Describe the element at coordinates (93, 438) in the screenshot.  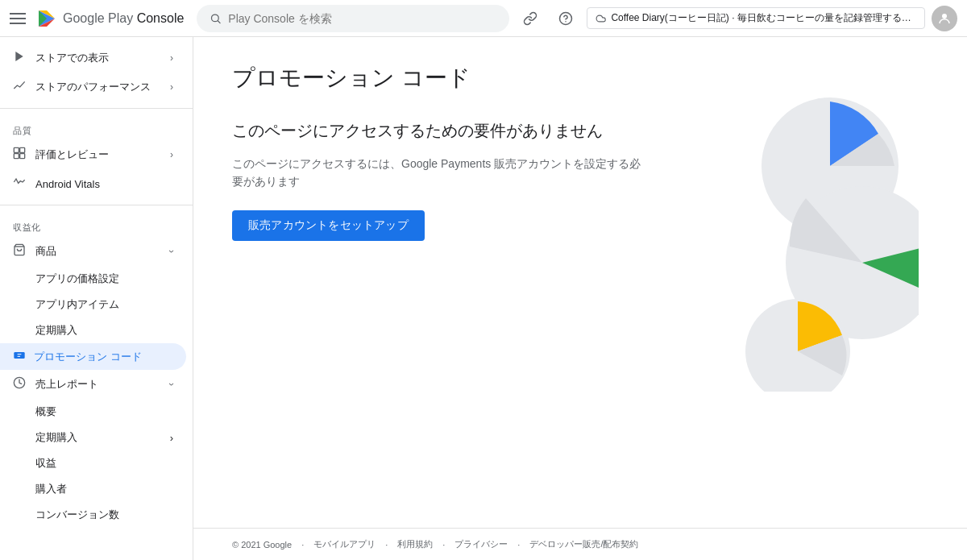
I see `sidebar-item-subscription2: 定期購入 ›` at that location.